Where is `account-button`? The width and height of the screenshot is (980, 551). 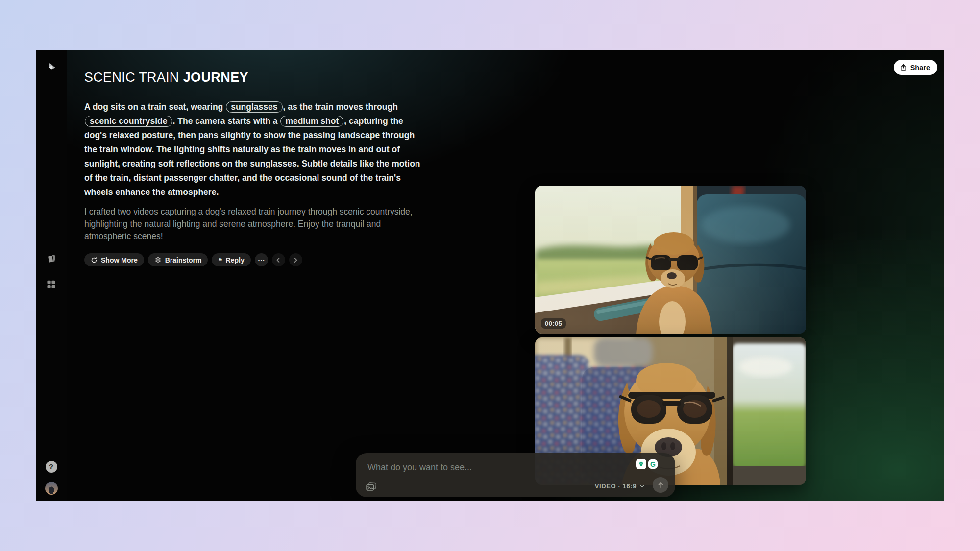
account-button is located at coordinates (51, 488).